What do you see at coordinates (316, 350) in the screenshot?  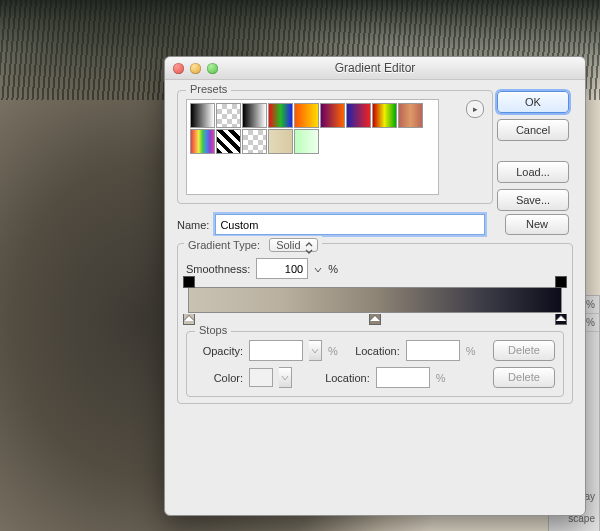 I see `opacity-stepper` at bounding box center [316, 350].